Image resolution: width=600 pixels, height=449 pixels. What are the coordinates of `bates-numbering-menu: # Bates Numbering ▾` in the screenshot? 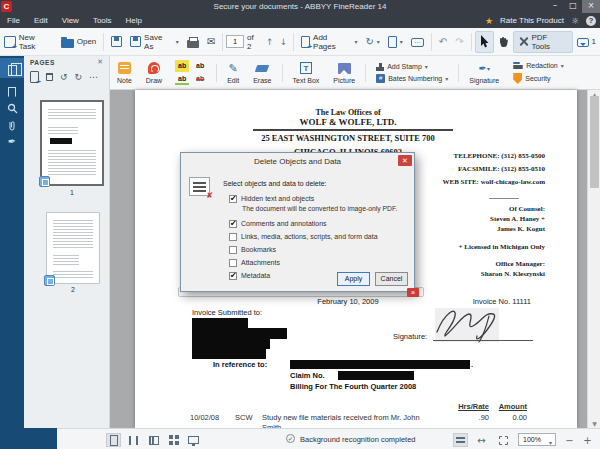 It's located at (412, 78).